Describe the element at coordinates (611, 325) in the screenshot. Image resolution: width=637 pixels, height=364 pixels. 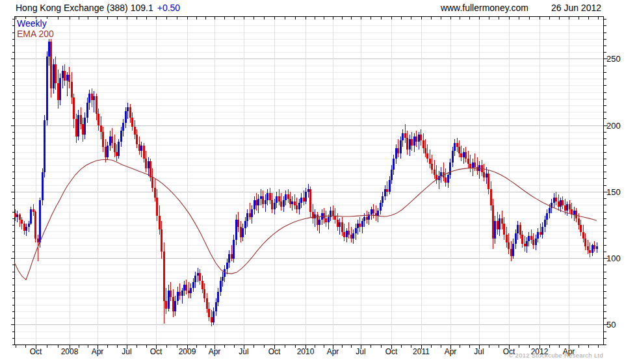
I see `y-axis-label: 50` at that location.